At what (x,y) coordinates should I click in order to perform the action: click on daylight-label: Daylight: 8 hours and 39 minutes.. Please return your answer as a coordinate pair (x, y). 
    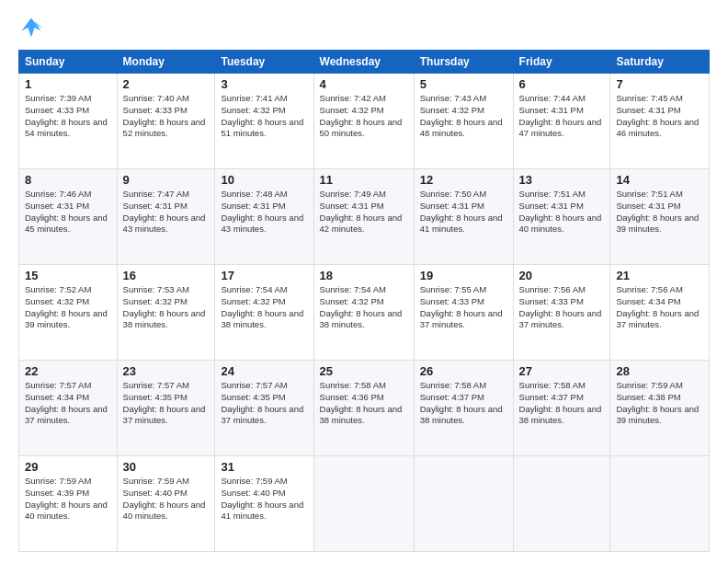
    Looking at the image, I should click on (657, 415).